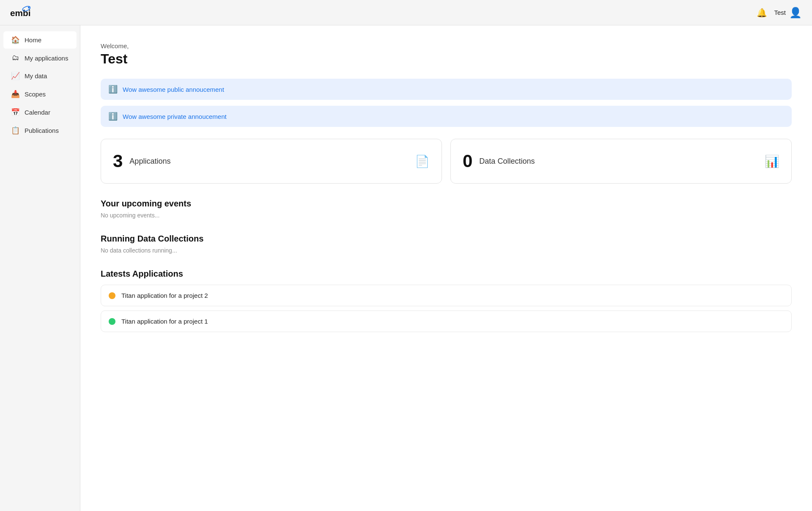  Describe the element at coordinates (780, 13) in the screenshot. I see `user-name: Test` at that location.